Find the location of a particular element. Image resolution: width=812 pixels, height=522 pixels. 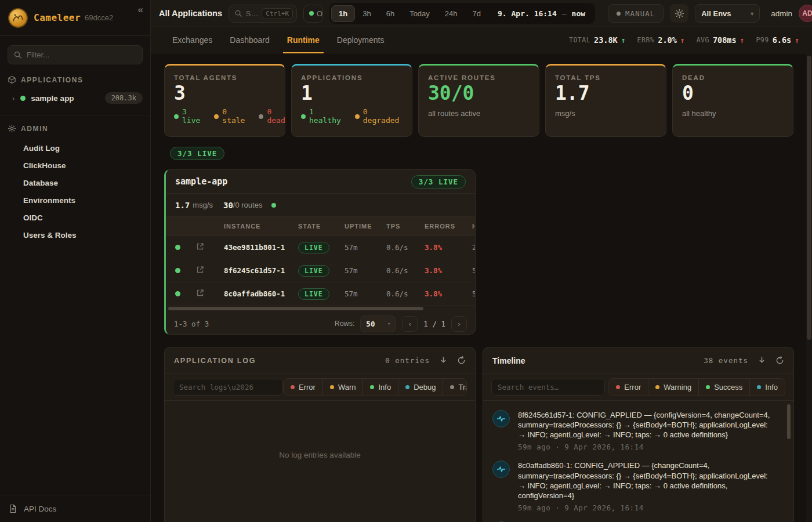

filter-input is located at coordinates (75, 55).